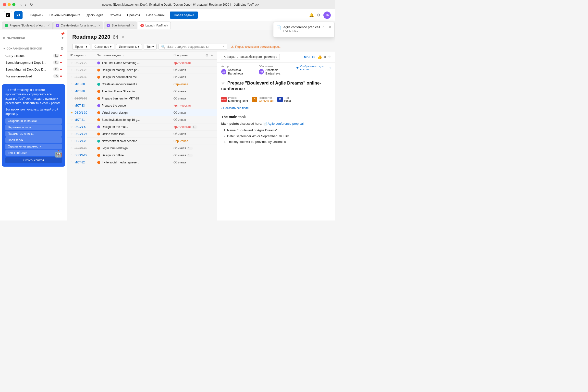  I want to click on search-input, so click(194, 47).